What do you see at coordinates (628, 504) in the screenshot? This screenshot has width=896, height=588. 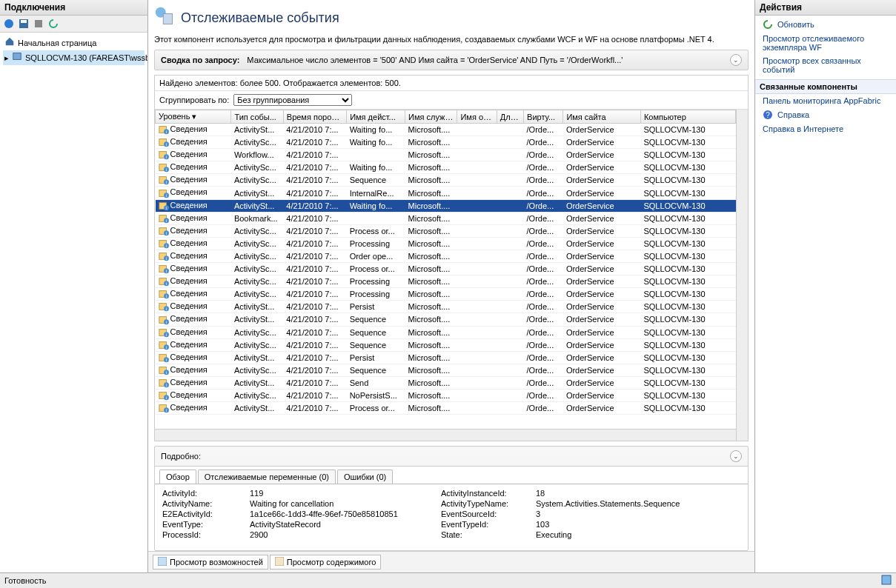 I see `detail-value: System.Activities.Statements.Sequence` at bounding box center [628, 504].